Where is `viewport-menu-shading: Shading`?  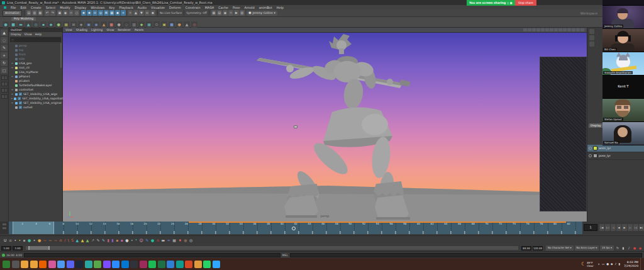
viewport-menu-shading: Shading is located at coordinates (82, 30).